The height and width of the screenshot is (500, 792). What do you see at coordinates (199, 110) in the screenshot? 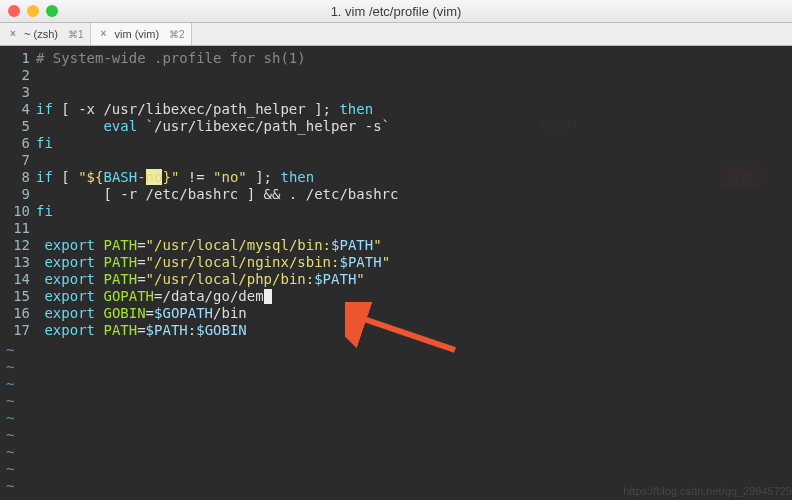
I see `code-line: 4if [ -x /usr/libexec/path_helper ]; the…` at bounding box center [199, 110].